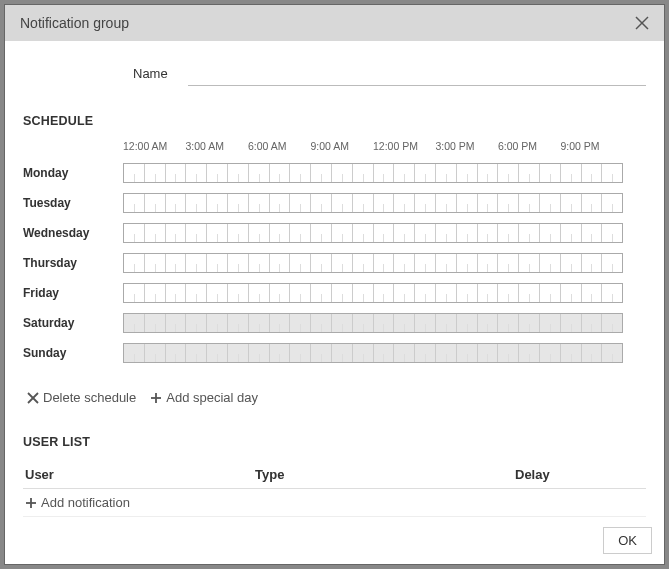  What do you see at coordinates (642, 23) in the screenshot?
I see `close-button` at bounding box center [642, 23].